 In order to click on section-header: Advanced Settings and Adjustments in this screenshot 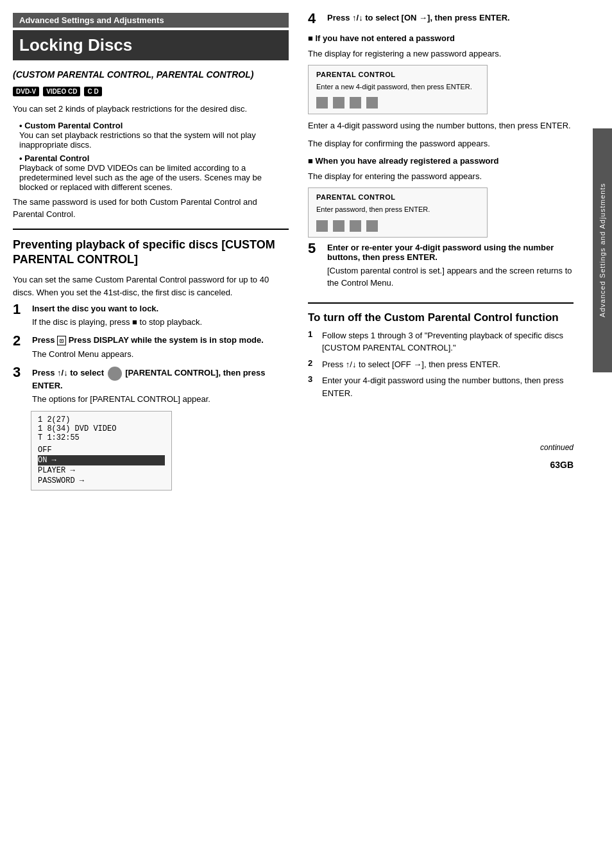, I will do `click(151, 21)`.